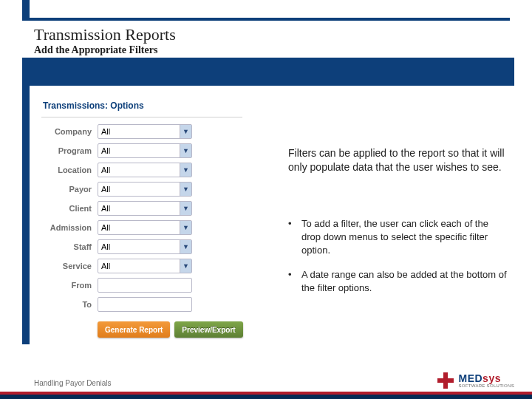 The image size is (532, 399). I want to click on filter-row: ProgramAll▼, so click(142, 151).